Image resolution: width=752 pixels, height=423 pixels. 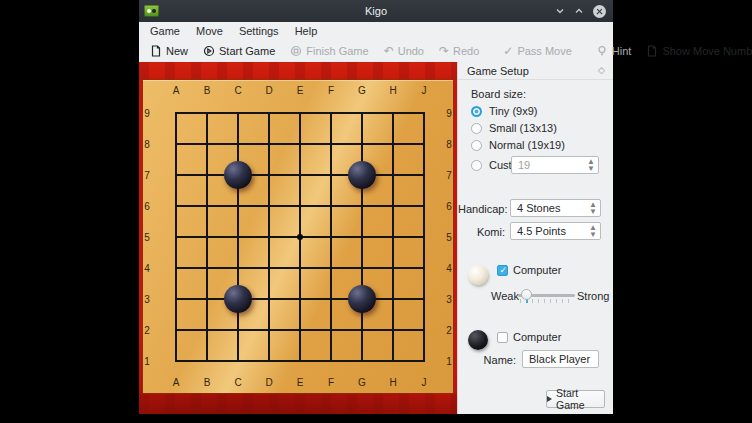 What do you see at coordinates (508, 51) in the screenshot?
I see `checkmark-icon: ✓` at bounding box center [508, 51].